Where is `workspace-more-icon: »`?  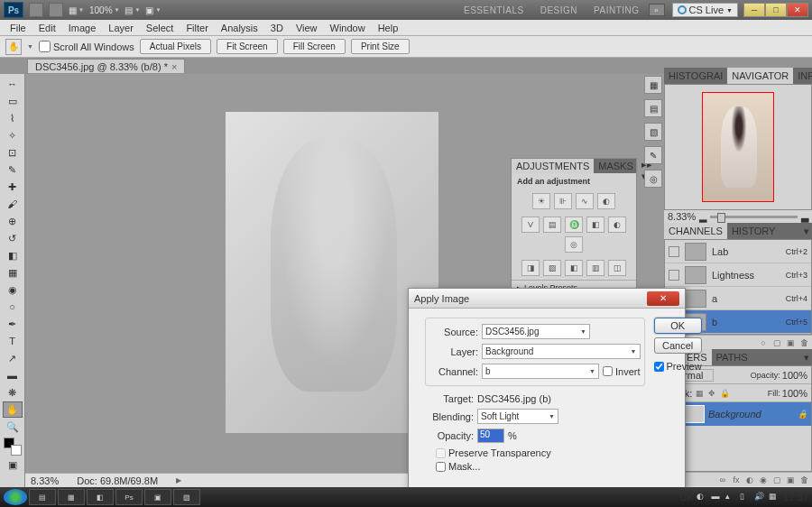
workspace-more-icon: » is located at coordinates (657, 10).